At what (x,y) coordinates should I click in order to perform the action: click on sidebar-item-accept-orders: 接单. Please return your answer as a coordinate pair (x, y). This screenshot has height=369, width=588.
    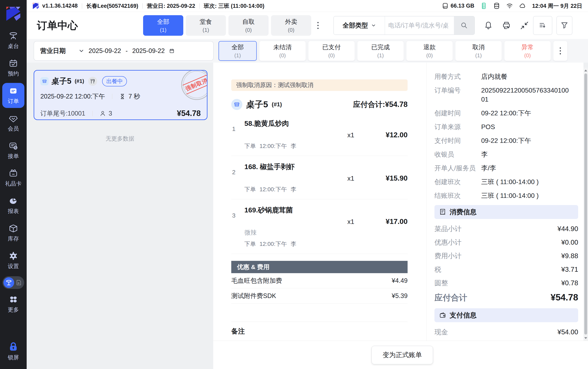
    Looking at the image, I should click on (13, 150).